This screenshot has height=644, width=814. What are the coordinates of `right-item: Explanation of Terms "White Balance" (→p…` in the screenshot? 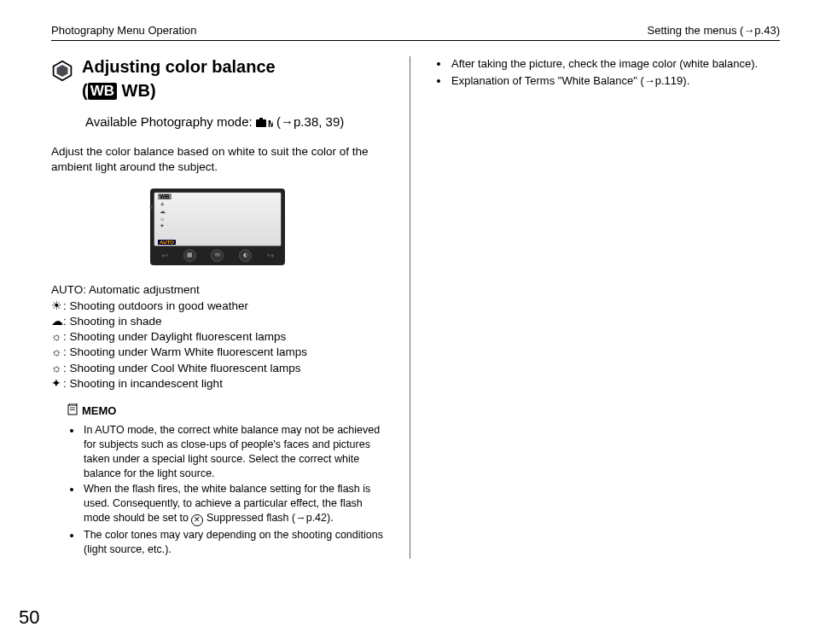 It's located at (605, 81).